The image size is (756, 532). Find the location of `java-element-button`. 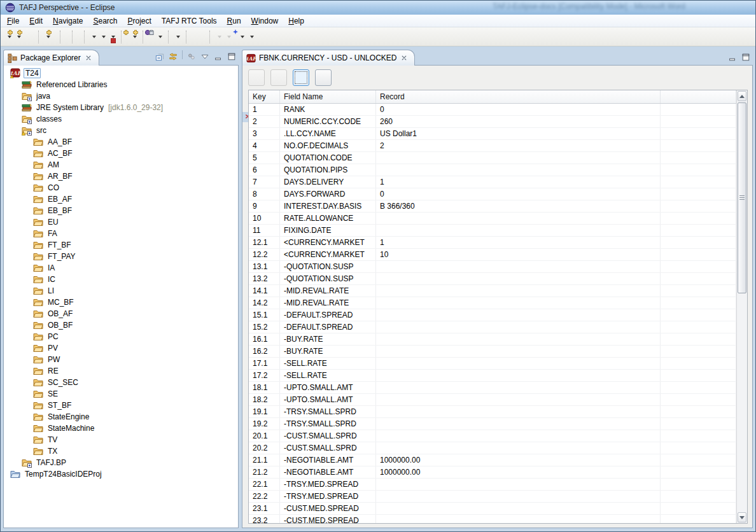

java-element-button is located at coordinates (177, 37).